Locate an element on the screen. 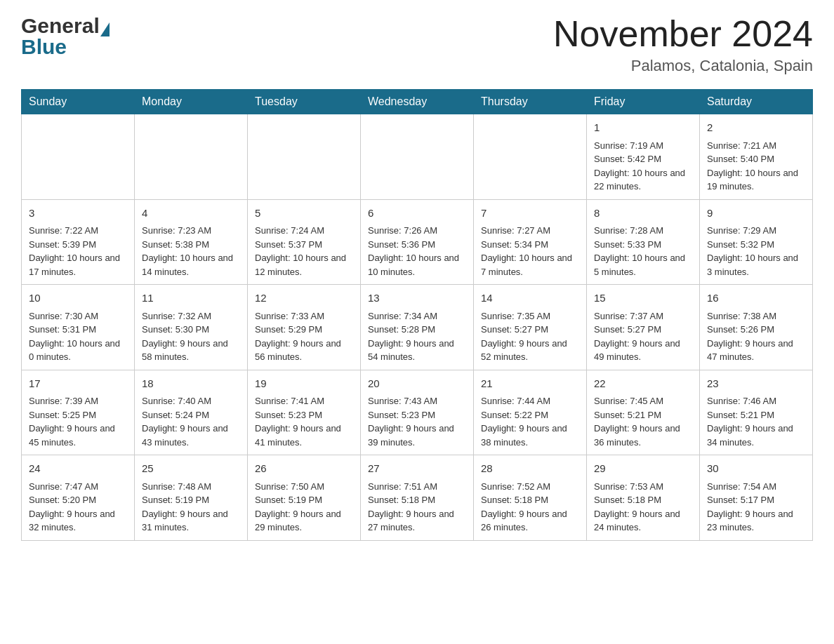 Image resolution: width=834 pixels, height=644 pixels. calendar-cell: 26Sunrise: 7:50 AM Sunset: 5:19 PM Dayli… is located at coordinates (305, 498).